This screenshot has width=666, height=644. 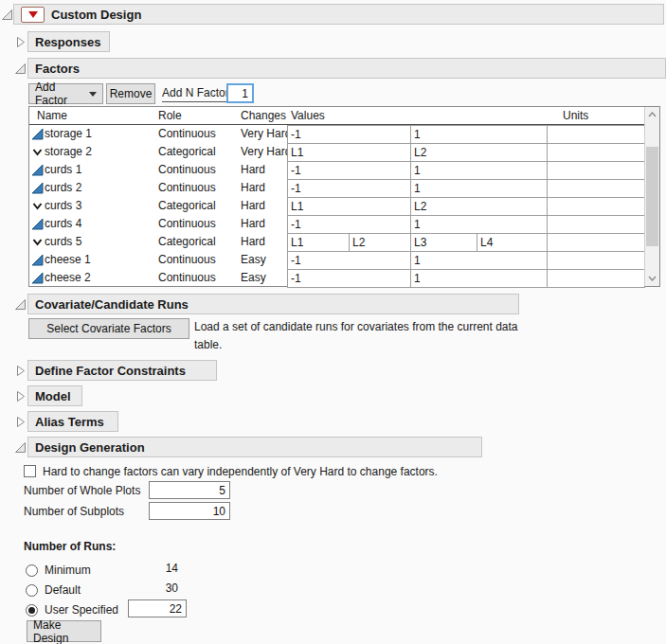 I want to click on table-row: curds 2 Continuous Hard -1 1, so click(x=345, y=188).